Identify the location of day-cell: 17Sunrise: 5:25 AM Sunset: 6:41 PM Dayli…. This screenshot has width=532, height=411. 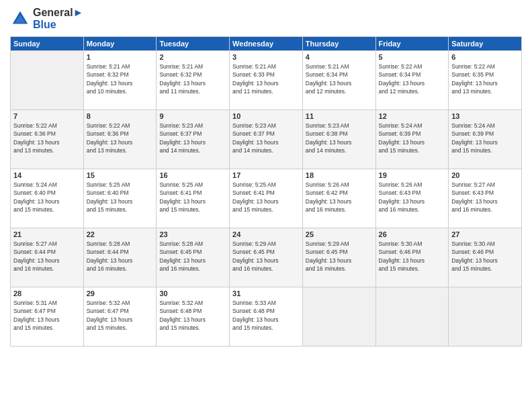
(266, 199).